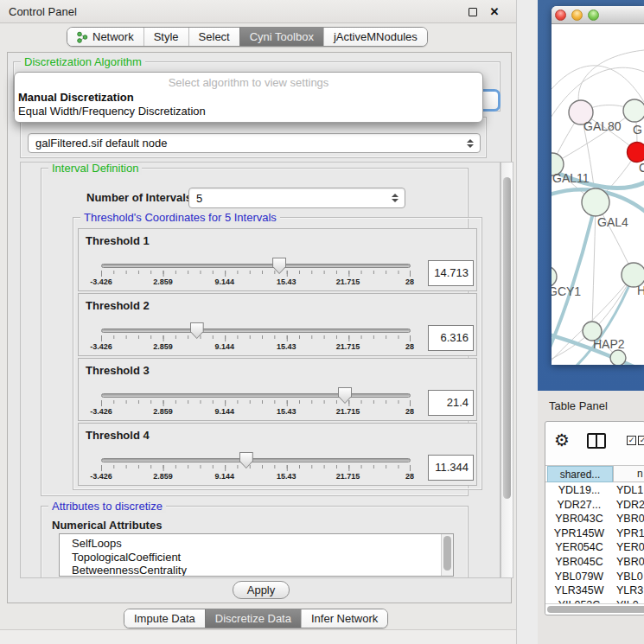  Describe the element at coordinates (451, 273) in the screenshot. I see `threshold-1-value-field: 14.713` at that location.